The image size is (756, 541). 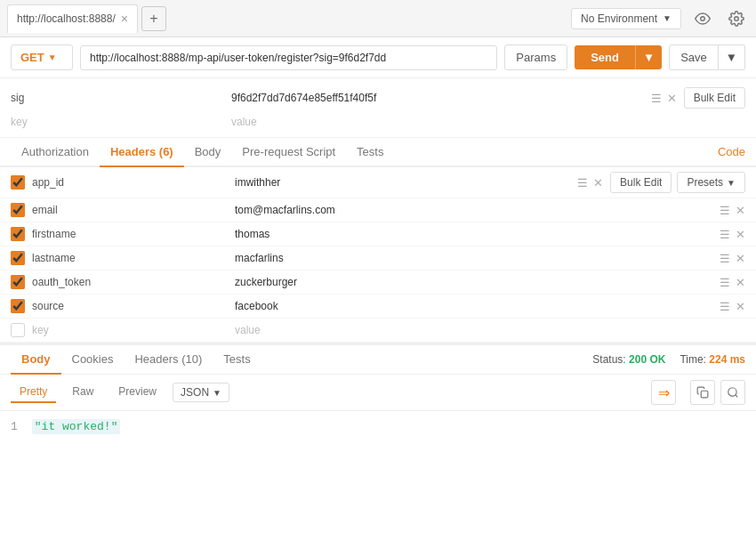 I want to click on header-empty-key: key, so click(x=130, y=330).